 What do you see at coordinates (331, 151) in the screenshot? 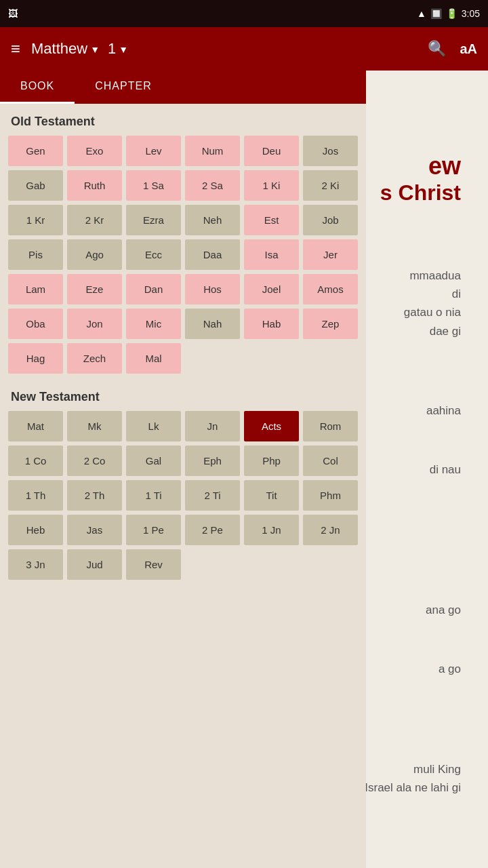
I see `ot-book-jos: Jos` at bounding box center [331, 151].